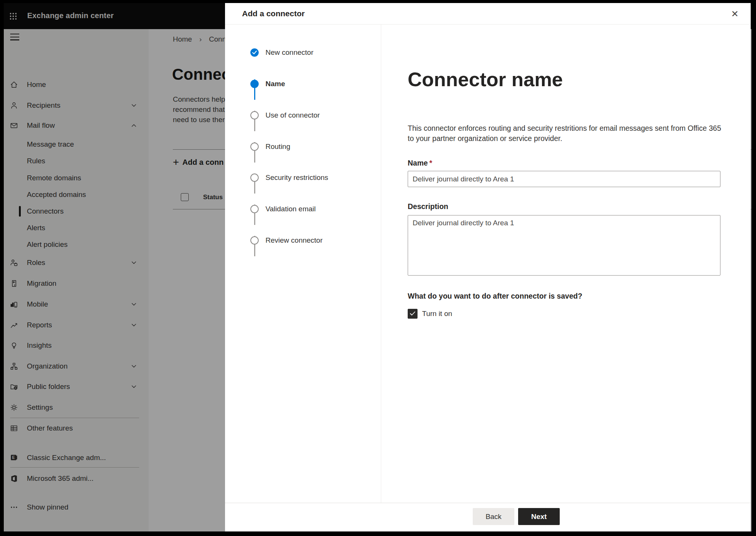 The height and width of the screenshot is (536, 756). I want to click on step-heading: Connector name, so click(485, 79).